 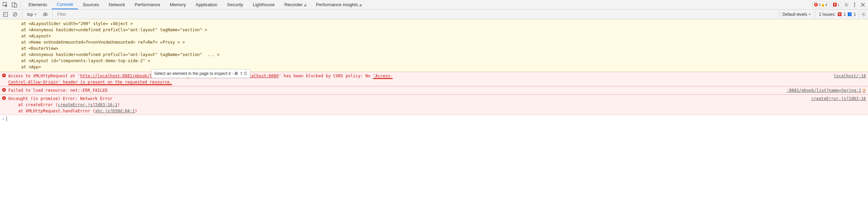 I want to click on toolbar-left, so click(x=12, y=5).